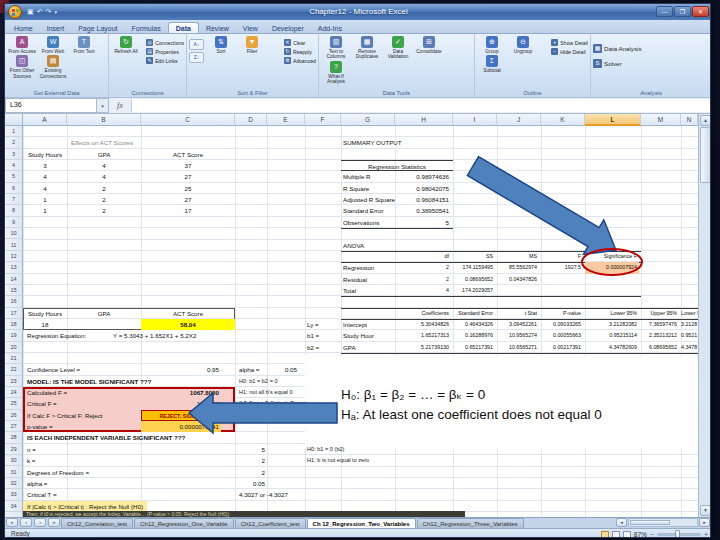  Describe the element at coordinates (14, 290) in the screenshot. I see `row-header-15: 15` at that location.